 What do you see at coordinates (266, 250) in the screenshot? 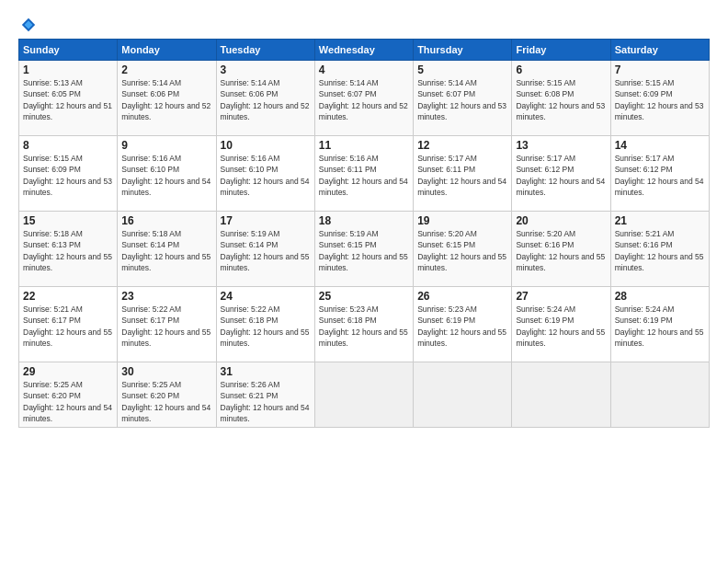
I see `day-detail: Sunrise: 5:19 AMSunset: 6:14 PMDaylight:…` at bounding box center [266, 250].